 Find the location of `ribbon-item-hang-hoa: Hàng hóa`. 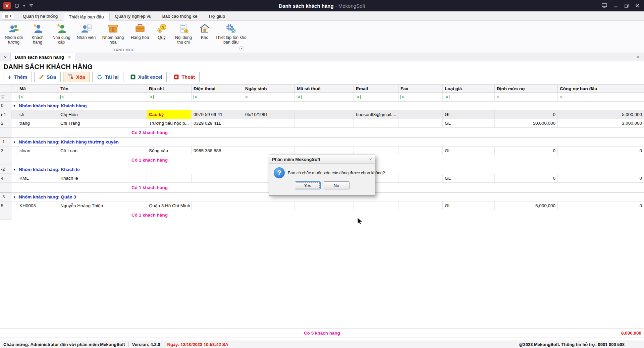

ribbon-item-hang-hoa: Hàng hóa is located at coordinates (140, 34).